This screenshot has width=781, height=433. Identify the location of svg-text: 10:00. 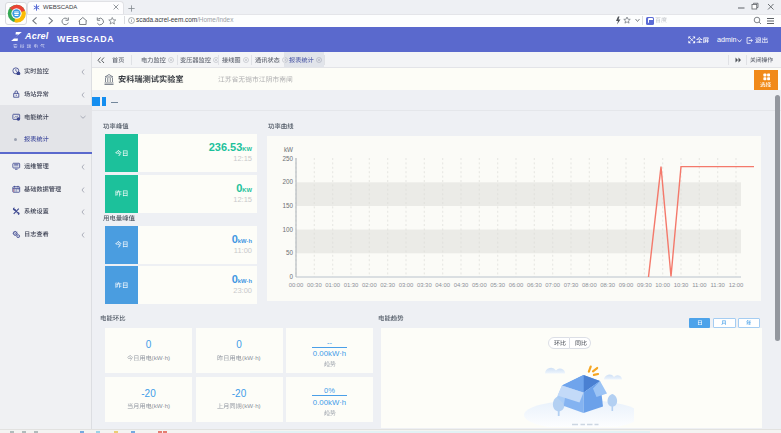
(662, 285).